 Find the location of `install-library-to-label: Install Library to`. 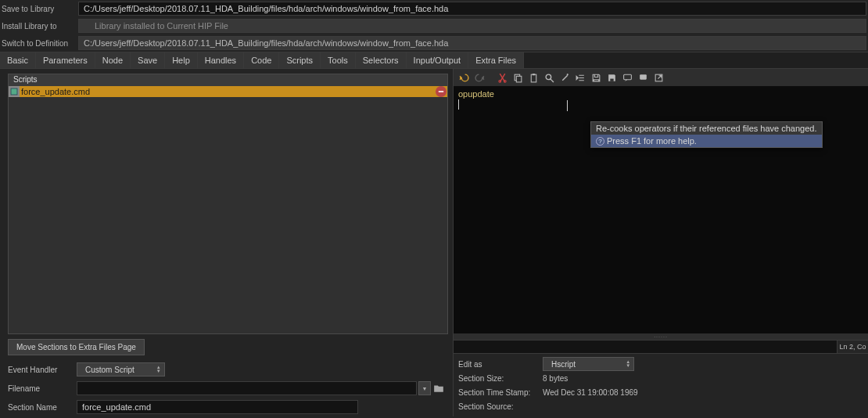

install-library-to-label: Install Library to is located at coordinates (39, 27).